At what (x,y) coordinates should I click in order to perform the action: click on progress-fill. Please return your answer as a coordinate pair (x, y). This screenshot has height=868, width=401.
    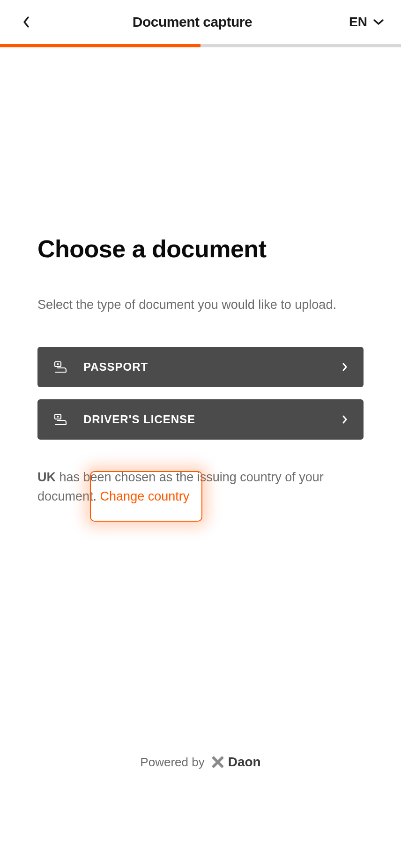
    Looking at the image, I should click on (100, 46).